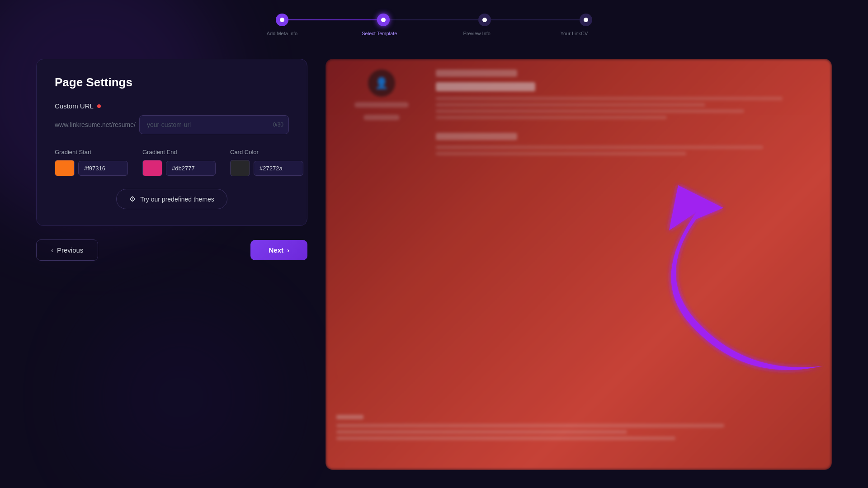 Image resolution: width=868 pixels, height=488 pixels. Describe the element at coordinates (172, 82) in the screenshot. I see `card-title: Page Settings` at that location.